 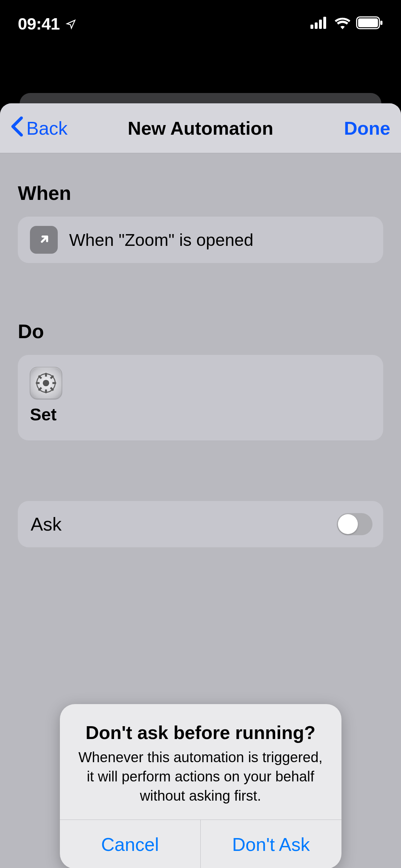 What do you see at coordinates (320, 24) in the screenshot?
I see `cellular-icon` at bounding box center [320, 24].